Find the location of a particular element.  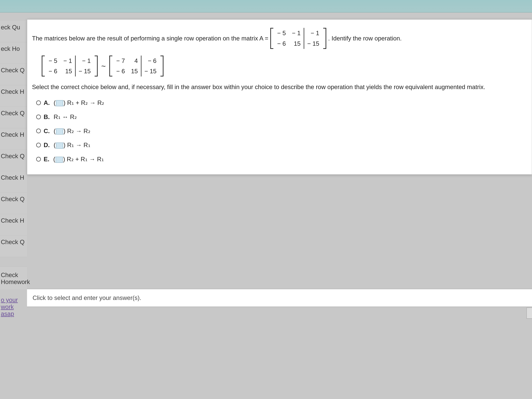

formula: ) R₁ → R₁ is located at coordinates (77, 145).